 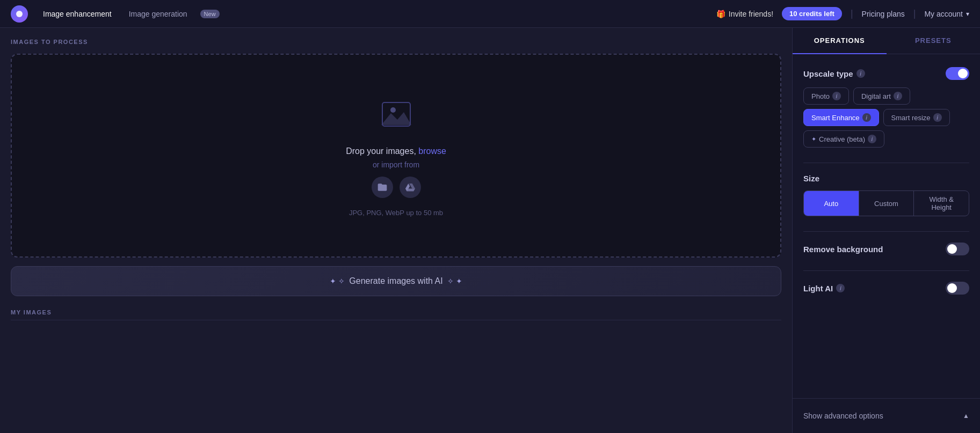 I want to click on remove-background-toggle, so click(x=957, y=249).